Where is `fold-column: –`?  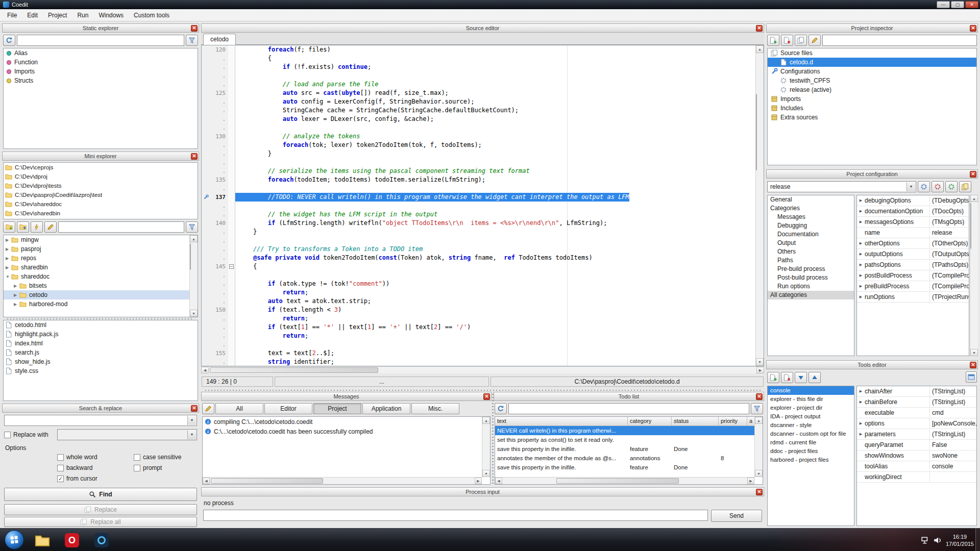 fold-column: – is located at coordinates (232, 266).